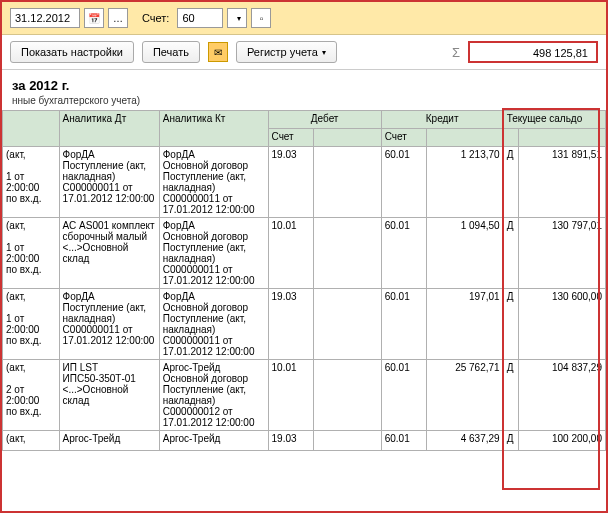  Describe the element at coordinates (348, 138) in the screenshot. I see `col-header-deb-val` at that location.